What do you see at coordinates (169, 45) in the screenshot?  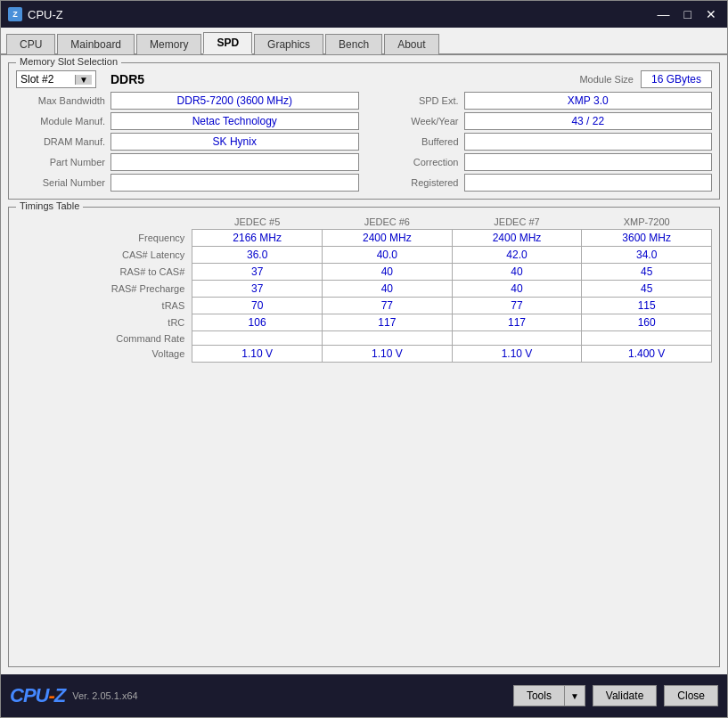 I see `tab-memory: Memory` at bounding box center [169, 45].